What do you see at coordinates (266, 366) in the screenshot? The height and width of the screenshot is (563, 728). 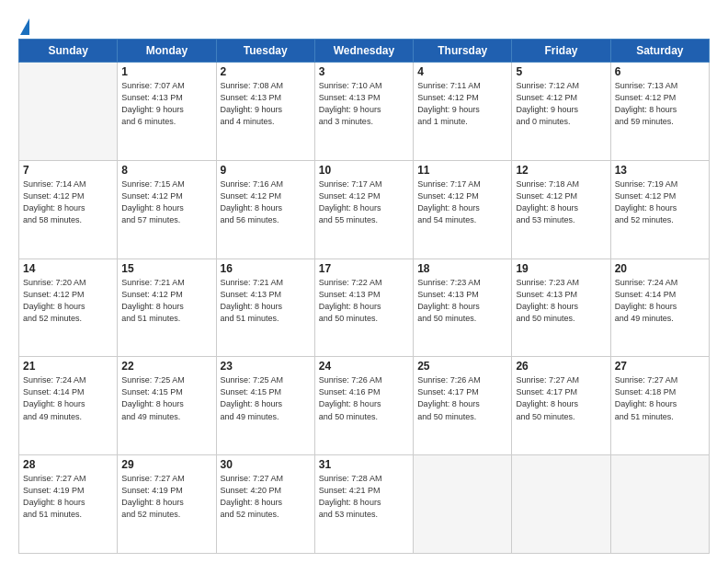 I see `day-number: 23` at bounding box center [266, 366].